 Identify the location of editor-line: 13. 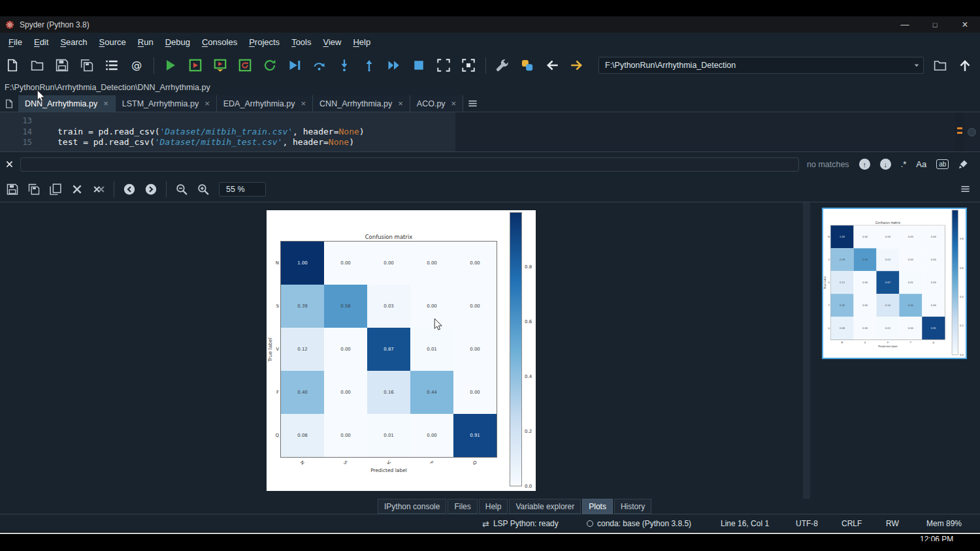
(490, 121).